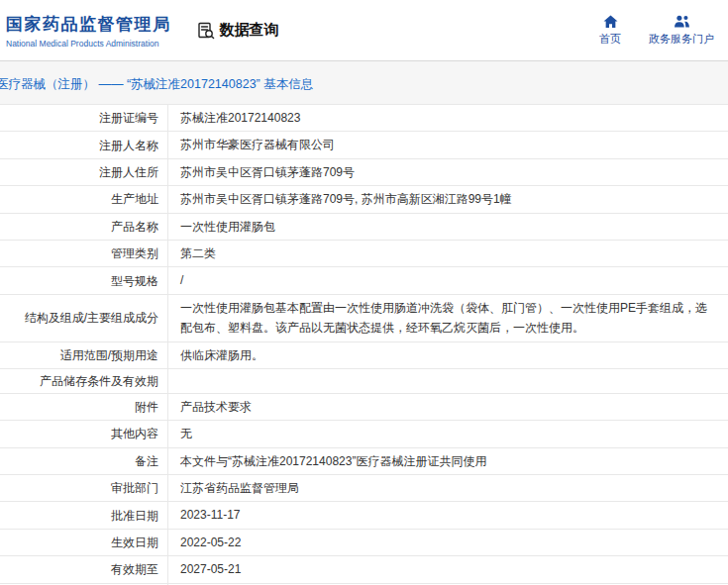  I want to click on table-row: 管理类别 第二类, so click(364, 253).